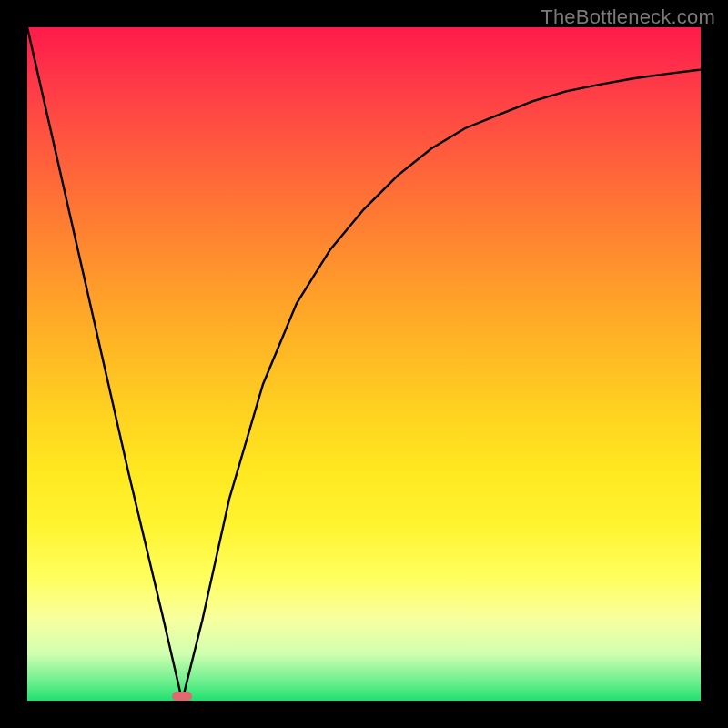 The image size is (728, 728). Describe the element at coordinates (182, 696) in the screenshot. I see `minimum-marker` at that location.